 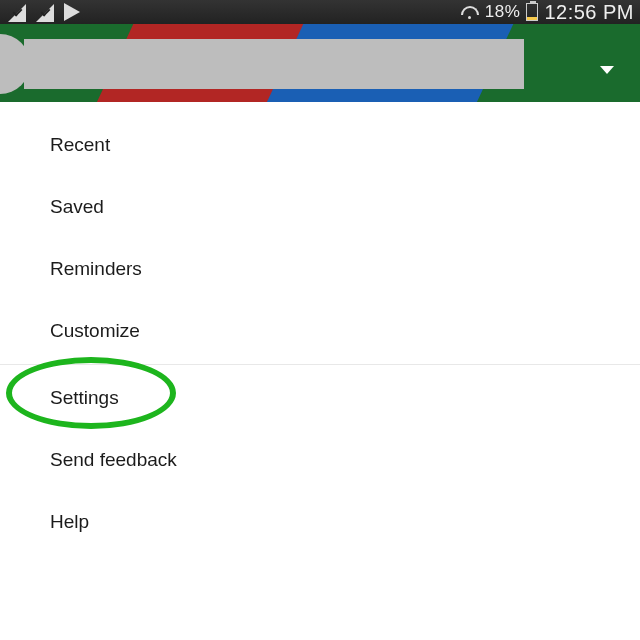 I want to click on menu-item-label: Settings, so click(x=84, y=398).